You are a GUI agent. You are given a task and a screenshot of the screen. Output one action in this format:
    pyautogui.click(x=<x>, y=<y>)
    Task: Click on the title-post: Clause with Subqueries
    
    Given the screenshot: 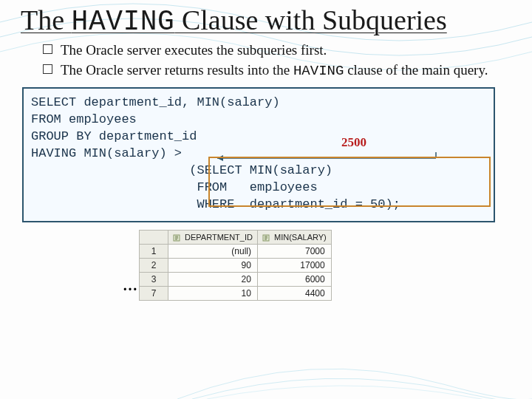 What is the action you would take?
    pyautogui.click(x=310, y=20)
    